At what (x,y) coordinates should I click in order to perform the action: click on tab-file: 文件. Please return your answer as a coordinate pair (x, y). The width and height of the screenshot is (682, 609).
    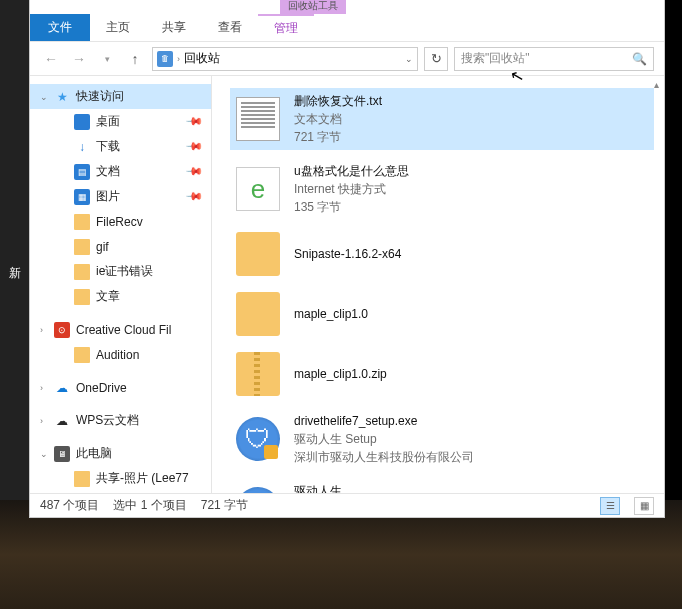
    Looking at the image, I should click on (60, 28).